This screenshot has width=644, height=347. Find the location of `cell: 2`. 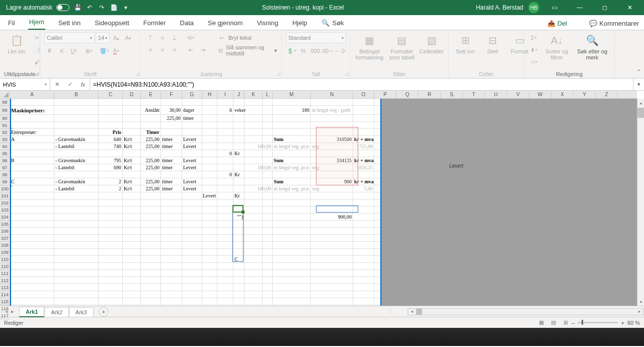

cell: 2 is located at coordinates (111, 181).